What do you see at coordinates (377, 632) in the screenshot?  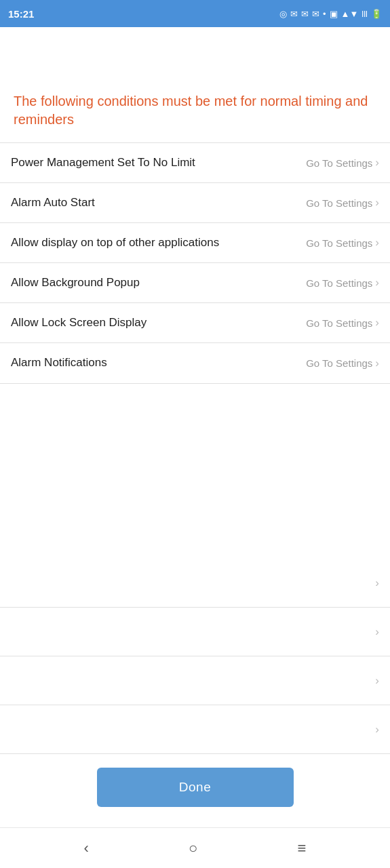 I see `chevron-icon-e2: ›` at bounding box center [377, 632].